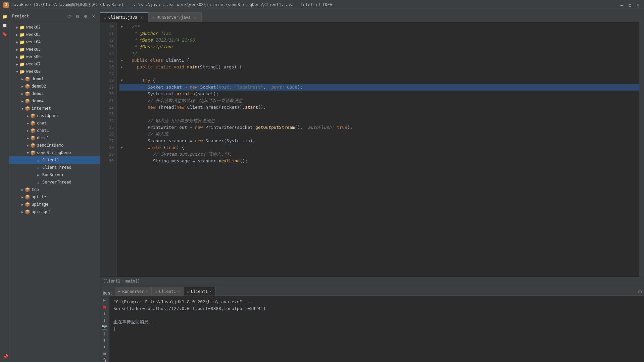 The height and width of the screenshot is (362, 644). What do you see at coordinates (54, 190) in the screenshot?
I see `tree-item-tcp: ▶ 📦 tcp` at bounding box center [54, 190].